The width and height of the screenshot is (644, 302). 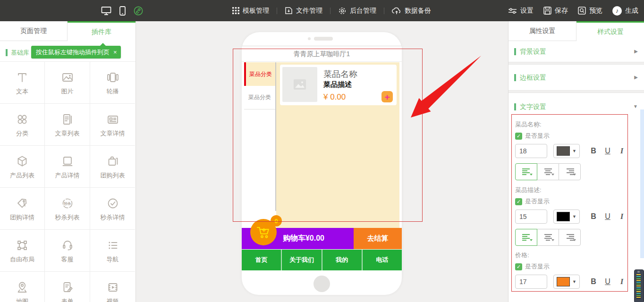 I want to click on tooltip-text: 按住鼠标左键拖动插件到页, so click(x=73, y=52).